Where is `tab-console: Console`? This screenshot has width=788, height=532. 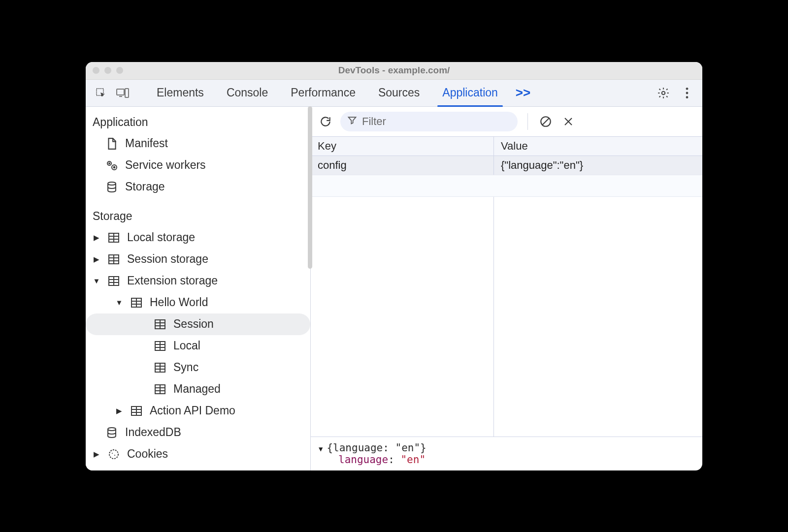 tab-console: Console is located at coordinates (247, 93).